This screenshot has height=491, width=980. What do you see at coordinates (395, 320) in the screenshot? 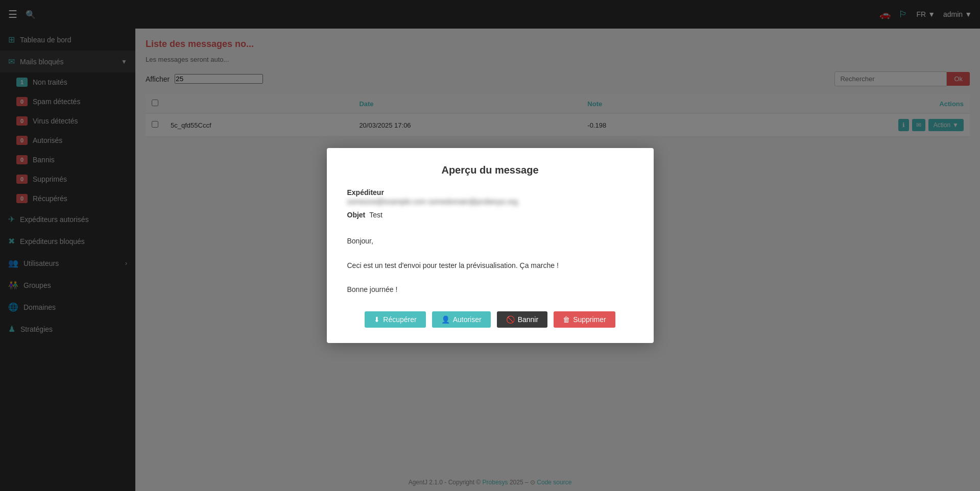
I see `recuperer-button: ⬇ Récupérer` at bounding box center [395, 320].